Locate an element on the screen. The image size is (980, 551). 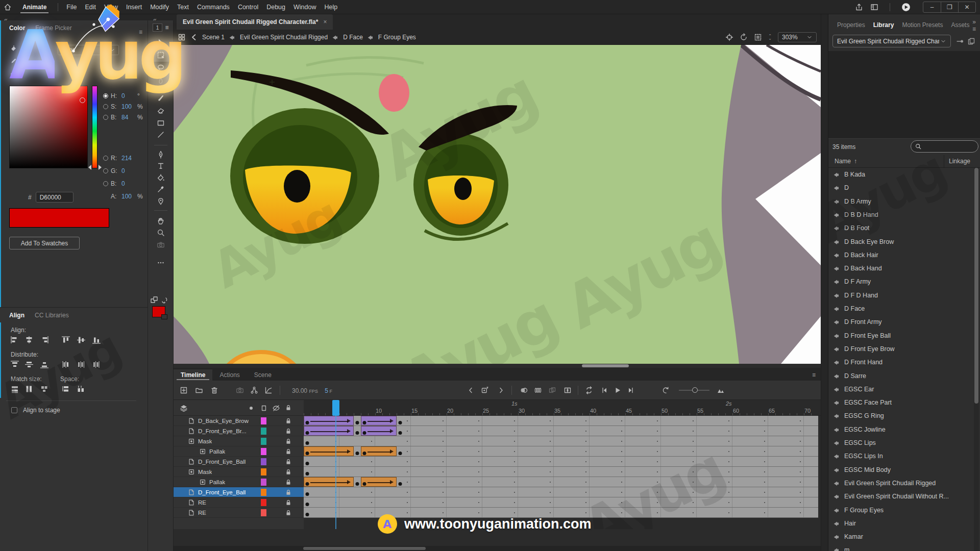
a-value: 100 is located at coordinates (128, 196).